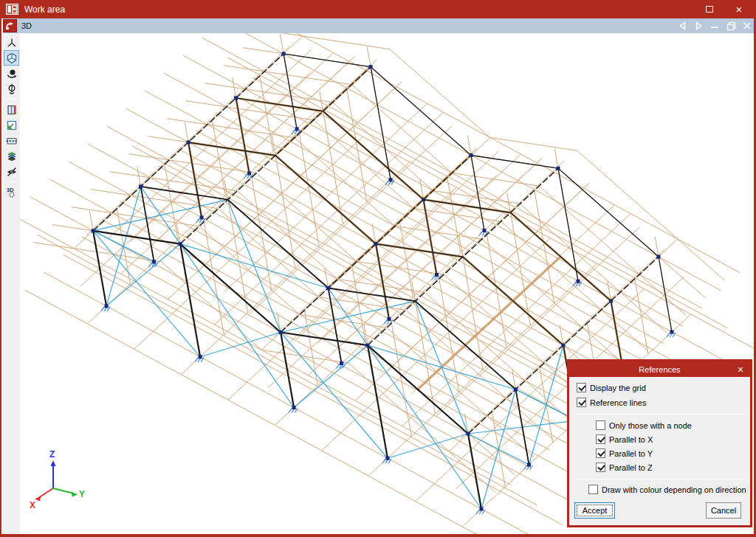  I want to click on section-plane-icon, so click(12, 141).